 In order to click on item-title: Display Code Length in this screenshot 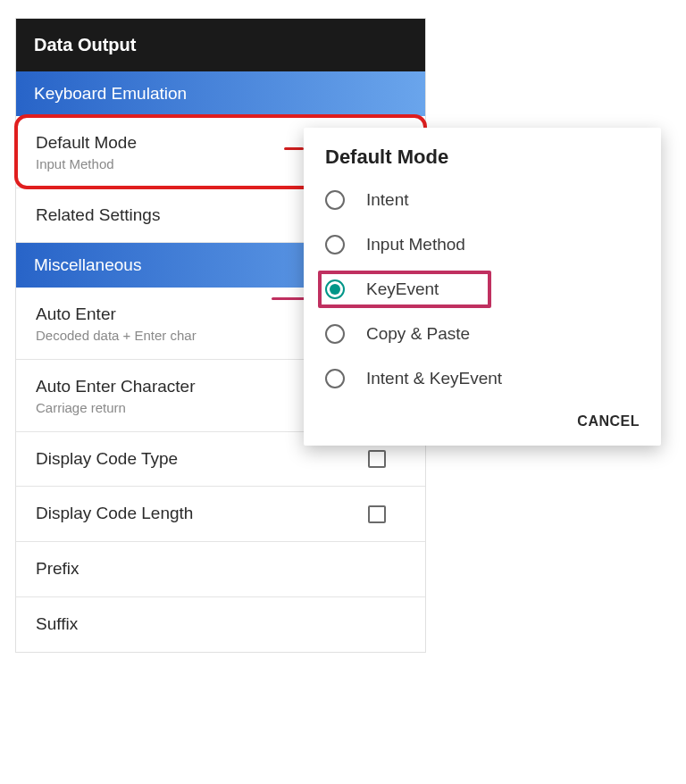, I will do `click(114, 514)`.